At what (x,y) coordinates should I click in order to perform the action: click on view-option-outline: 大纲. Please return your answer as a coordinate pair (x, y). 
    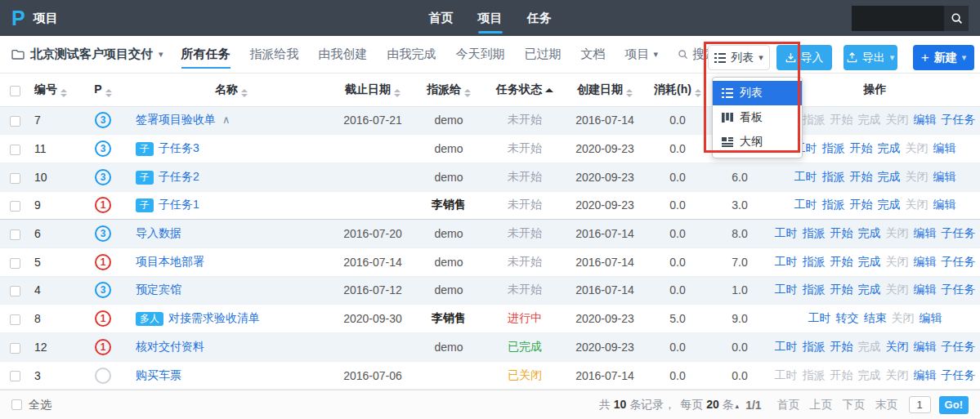
    Looking at the image, I should click on (757, 142).